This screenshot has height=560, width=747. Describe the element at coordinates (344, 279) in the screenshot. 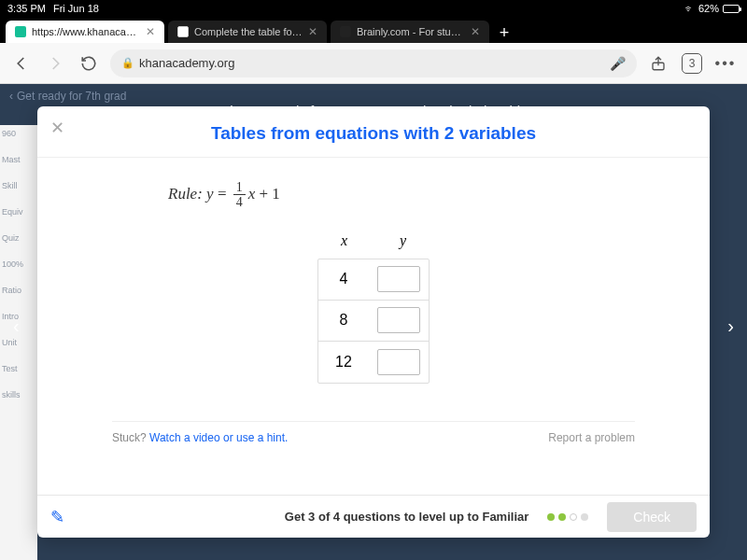

I see `x-value: 4` at that location.